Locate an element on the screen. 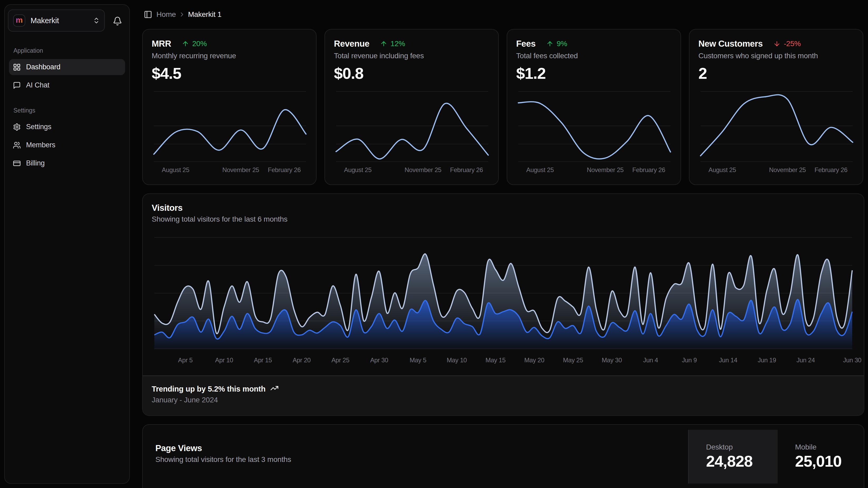  arrow-down-icon is located at coordinates (777, 44).